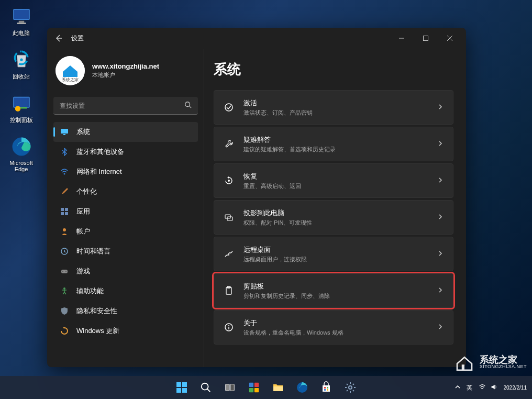 Image resolution: width=532 pixels, height=399 pixels. Describe the element at coordinates (426, 38) in the screenshot. I see `maximize-button` at that location.